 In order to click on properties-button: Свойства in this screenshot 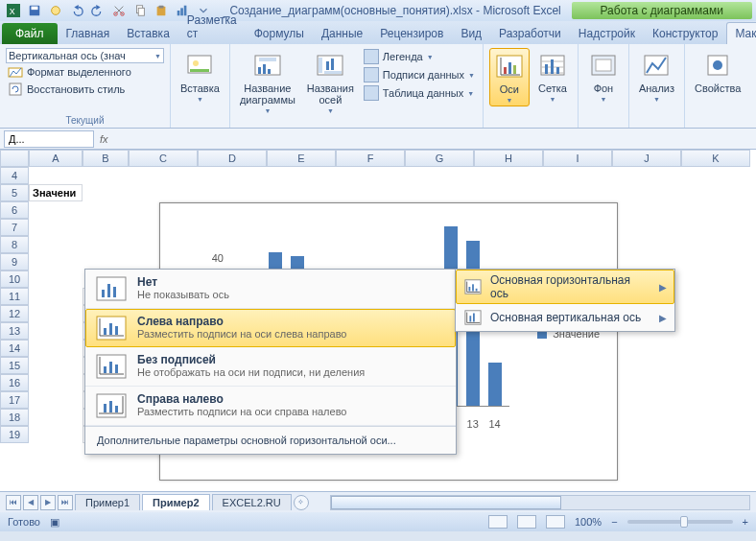, I will do `click(718, 72)`.